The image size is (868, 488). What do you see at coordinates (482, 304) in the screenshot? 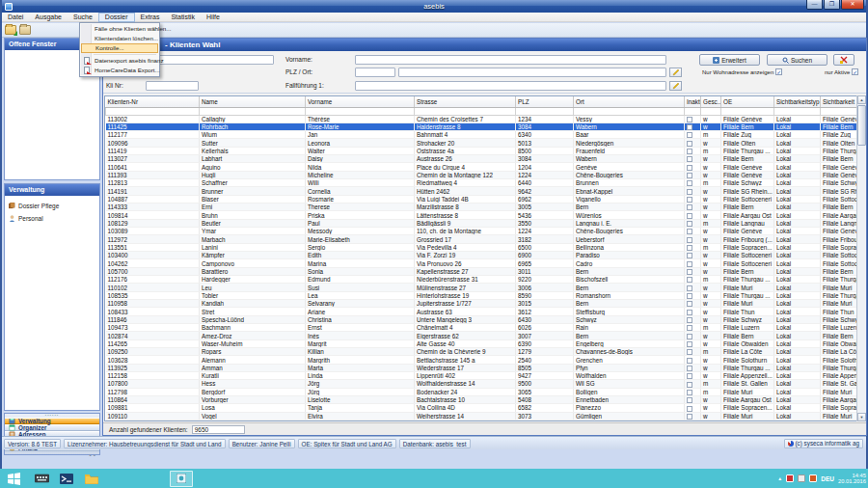
I see `table-row: 110958KandiahSelvaranyJupiterstrasse 1/7…` at bounding box center [482, 304].